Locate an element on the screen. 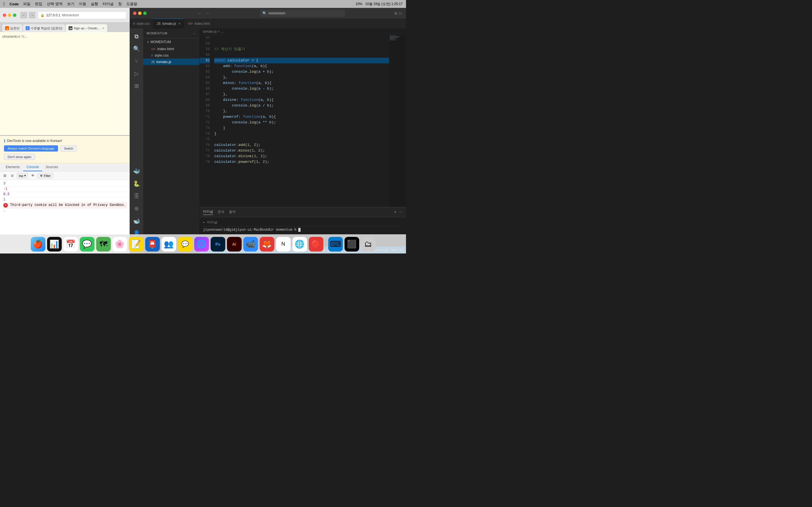  dock-arc: 🌐 is located at coordinates (202, 244).